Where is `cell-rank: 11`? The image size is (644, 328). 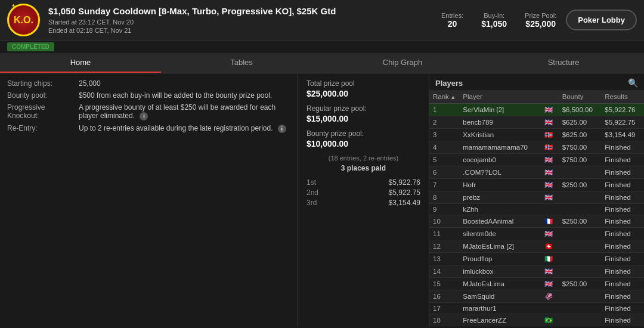
cell-rank: 11 is located at coordinates (444, 234).